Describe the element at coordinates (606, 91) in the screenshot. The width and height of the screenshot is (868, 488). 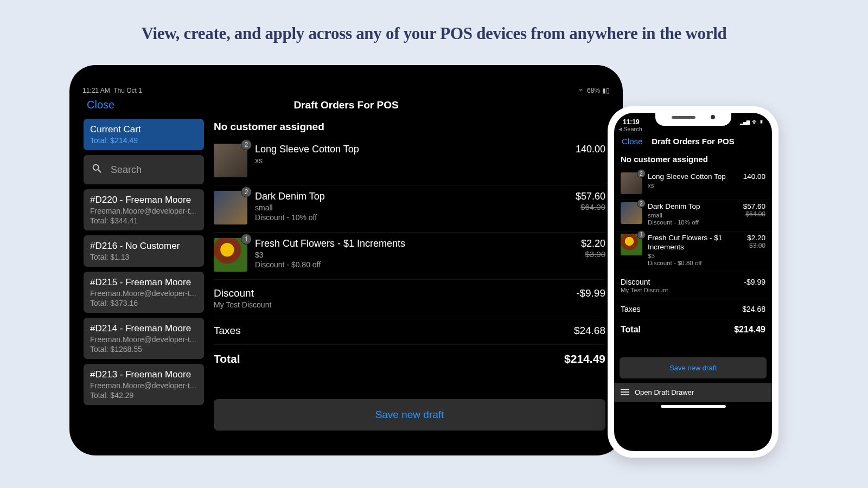
I see `battery-icon: ▮▯` at that location.